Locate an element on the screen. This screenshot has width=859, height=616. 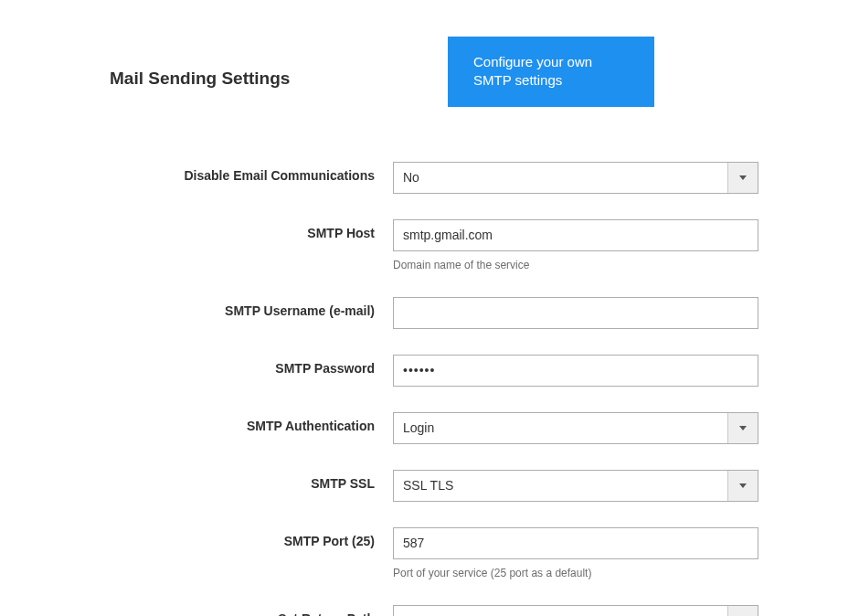
smtp-host-help: Domain name of the service is located at coordinates (576, 265).